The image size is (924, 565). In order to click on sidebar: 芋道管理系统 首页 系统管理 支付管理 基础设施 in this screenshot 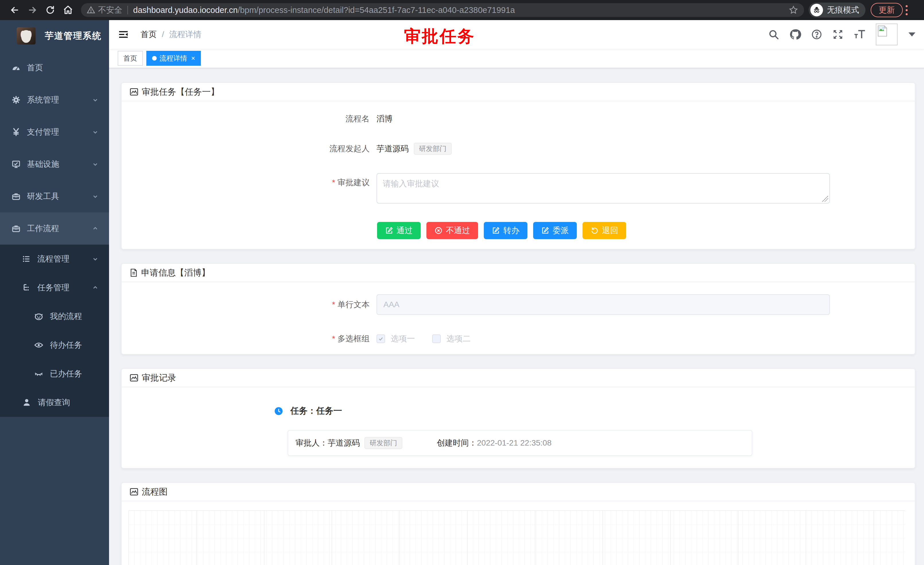, I will do `click(55, 293)`.